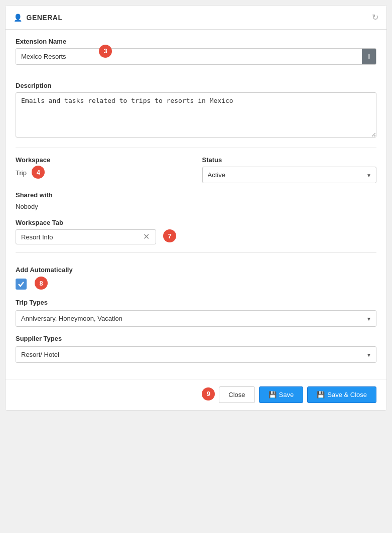  What do you see at coordinates (290, 175) in the screenshot?
I see `status-select: Active Inactive` at bounding box center [290, 175].